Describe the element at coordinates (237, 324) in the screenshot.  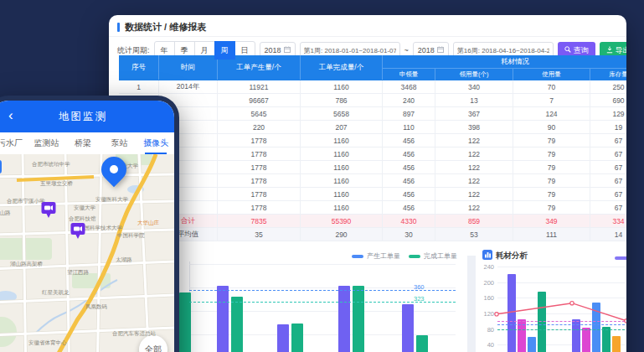
I see `bar-完成工单量-group2` at that location.